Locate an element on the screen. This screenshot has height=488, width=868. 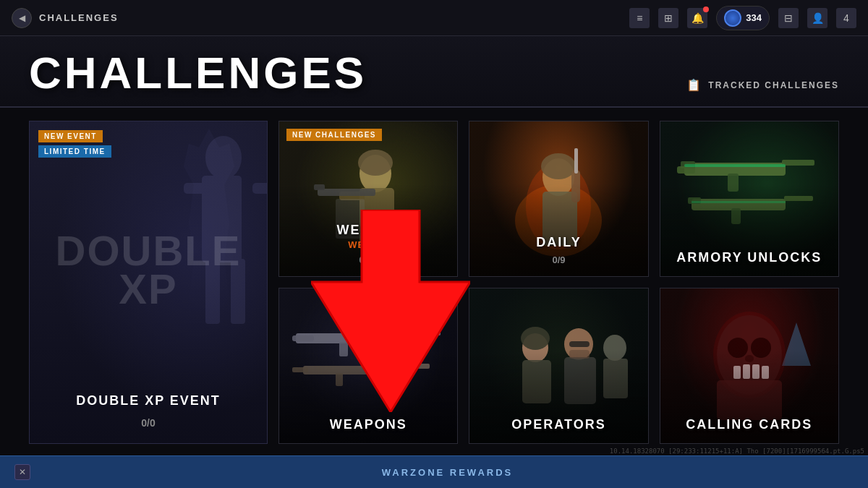
back-button: ◀ is located at coordinates (22, 18).